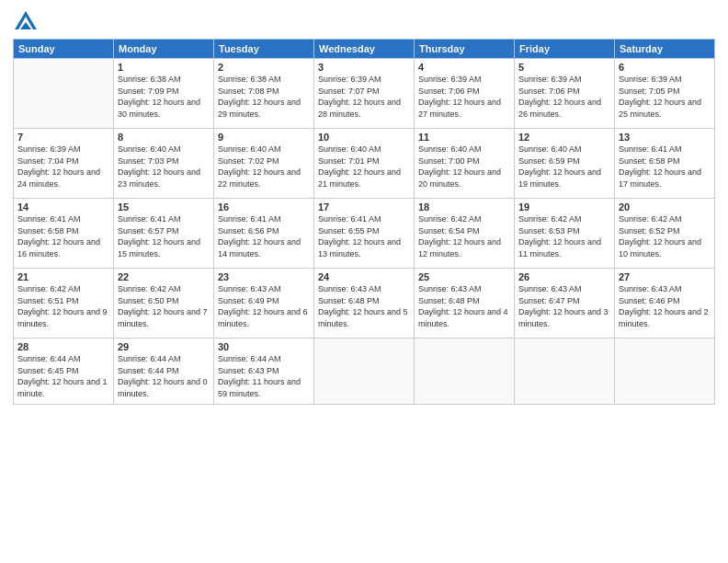 This screenshot has height=563, width=728. What do you see at coordinates (63, 376) in the screenshot?
I see `day-info: Sunrise: 6:44 AMSunset: 6:45 PMDaylight:…` at bounding box center [63, 376].